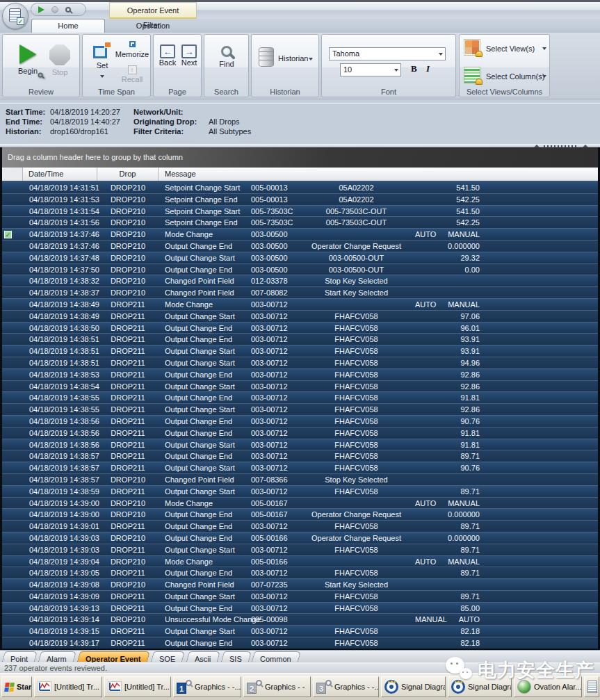  I want to click on table-row: 04/18/2019 14:38:59DROP211Output Change …, so click(300, 491).